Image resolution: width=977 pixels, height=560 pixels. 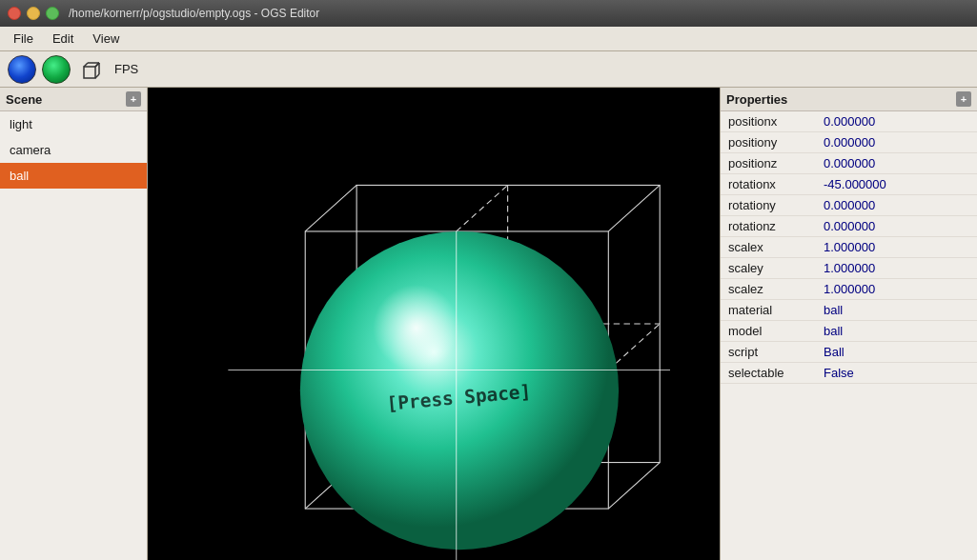 I want to click on scene-item-camera: camera, so click(x=73, y=150).